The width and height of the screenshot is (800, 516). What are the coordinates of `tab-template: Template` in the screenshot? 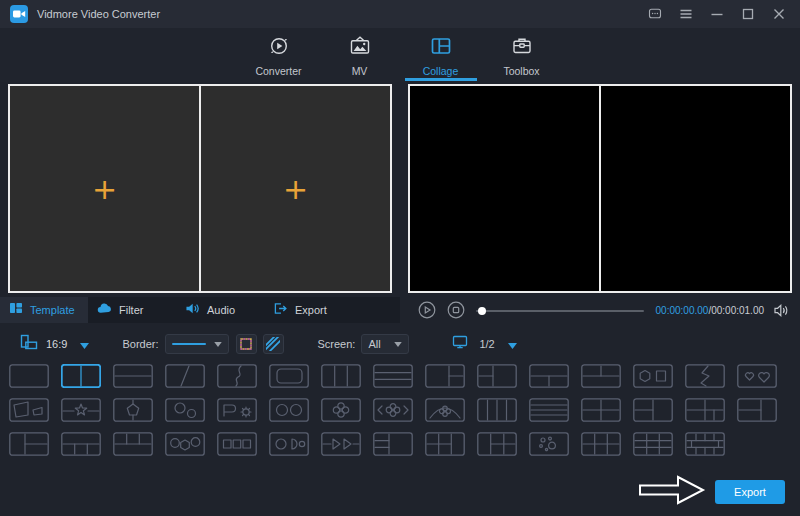 It's located at (44, 310).